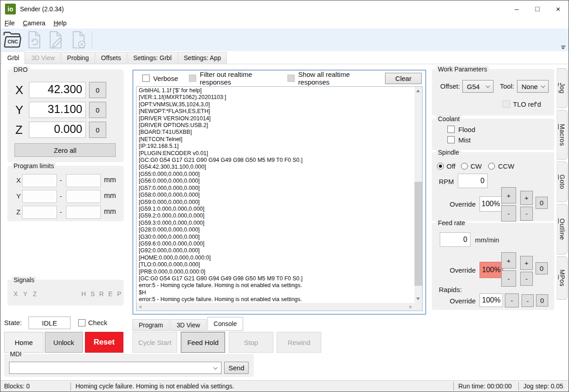 The width and height of the screenshot is (569, 392). Describe the element at coordinates (12, 40) in the screenshot. I see `open-gcode-file-icon: CNC` at that location.